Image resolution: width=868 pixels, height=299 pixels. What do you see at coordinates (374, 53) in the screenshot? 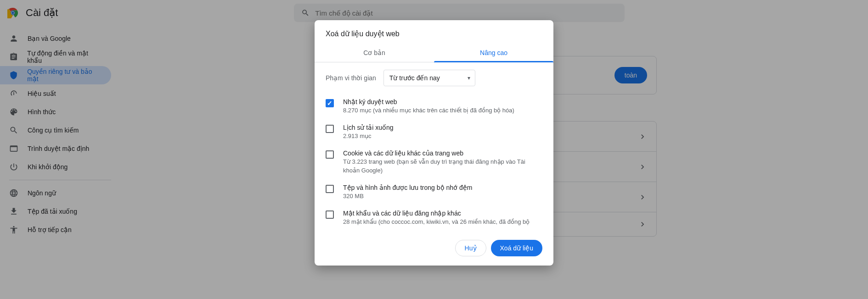
I see `tab-basic: Cơ bản` at bounding box center [374, 53].